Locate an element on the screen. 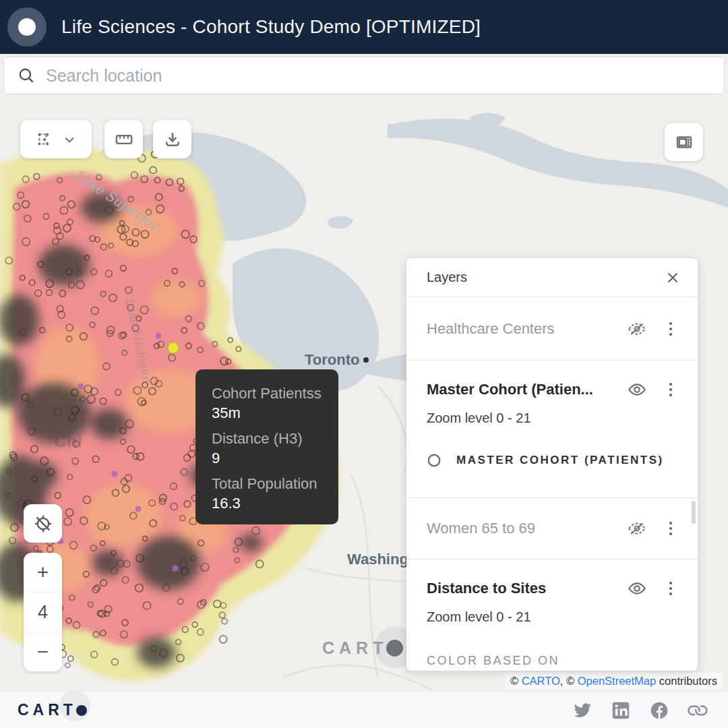 This screenshot has height=728, width=728. close-icon is located at coordinates (673, 278).